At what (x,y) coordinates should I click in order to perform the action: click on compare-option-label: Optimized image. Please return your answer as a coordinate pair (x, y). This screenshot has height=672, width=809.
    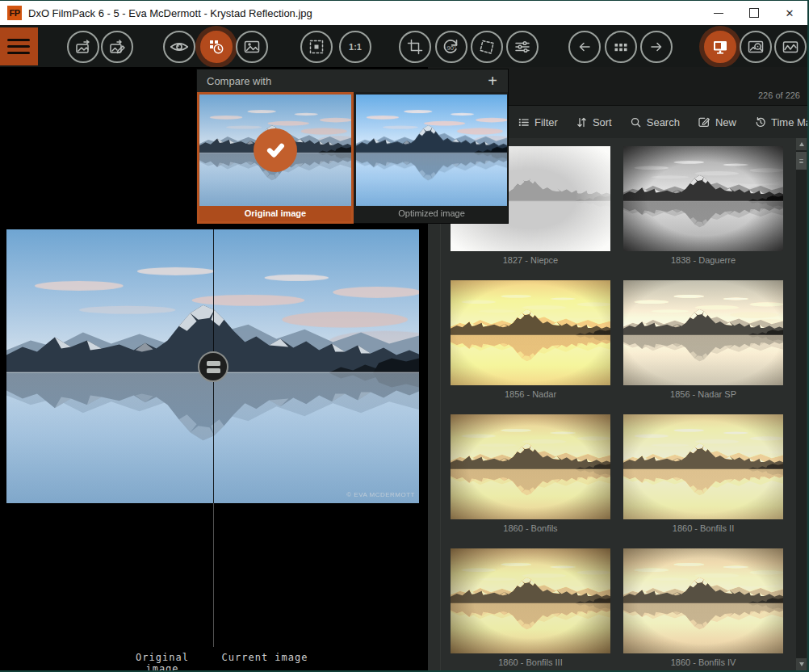
    Looking at the image, I should click on (431, 213).